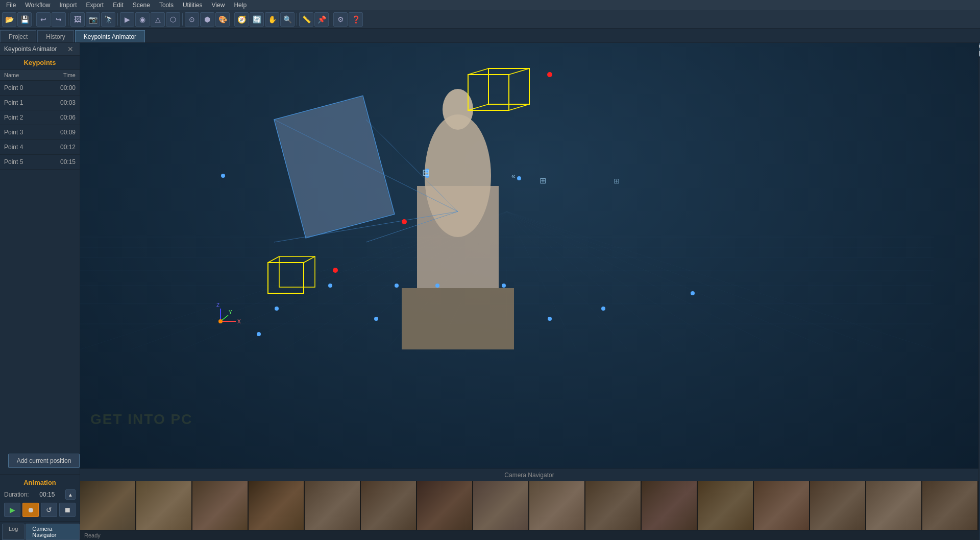 This screenshot has width=980, height=540. I want to click on statue-silhouette, so click(458, 219).